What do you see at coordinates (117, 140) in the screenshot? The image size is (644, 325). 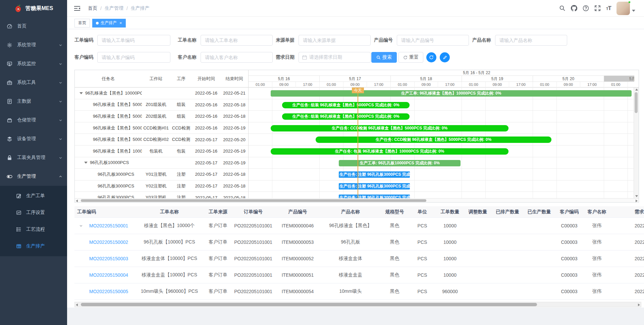 I see `task-name: 96孔移液盒【黑色】5000PCS` at bounding box center [117, 140].